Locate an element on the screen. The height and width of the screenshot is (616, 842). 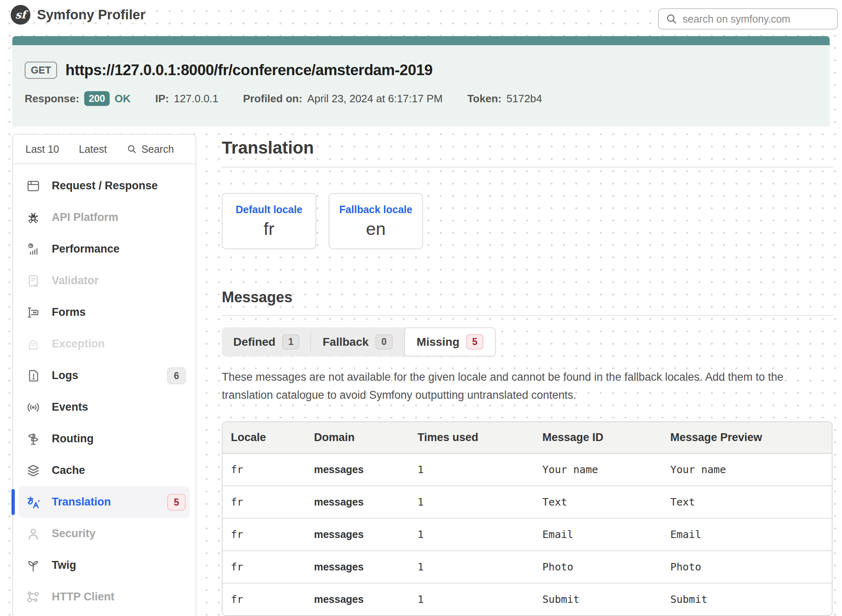
sidebar-item-request-response: Request / Response is located at coordinates (104, 186).